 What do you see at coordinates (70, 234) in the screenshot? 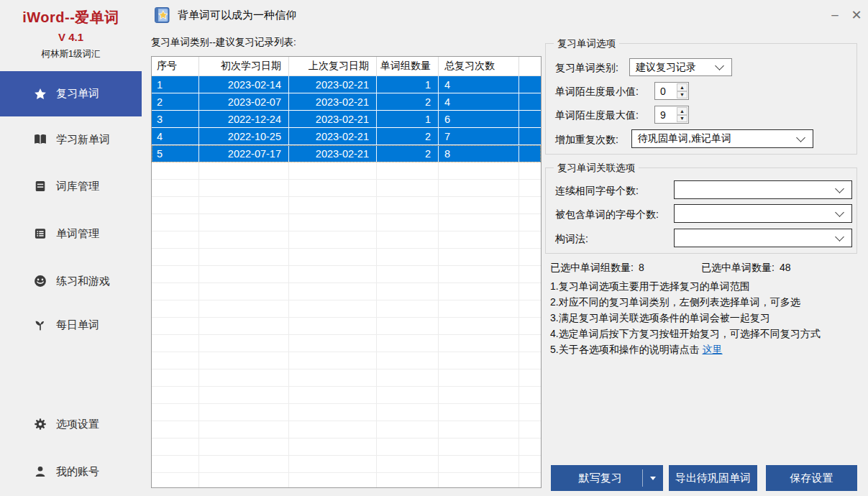
I see `sidebar-item-word-management: 单词管理` at bounding box center [70, 234].